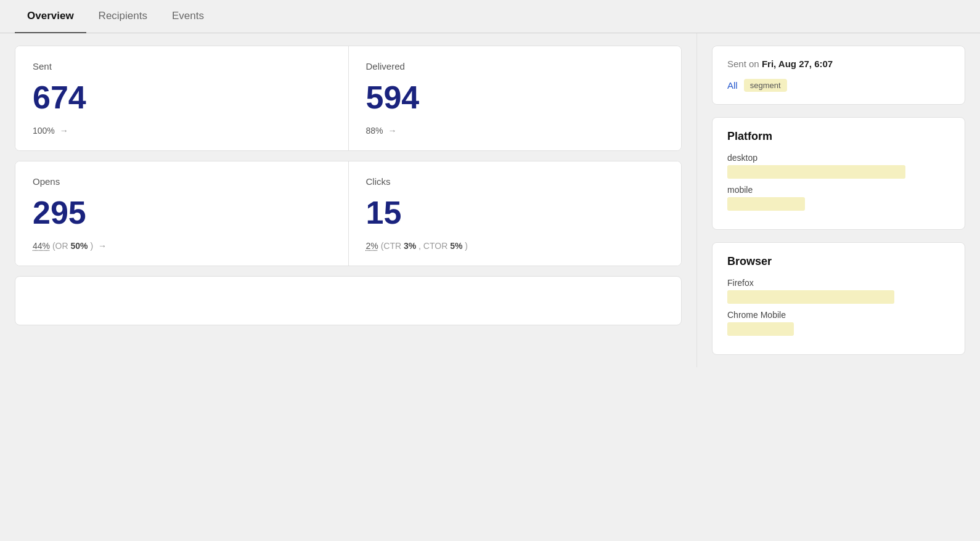 The image size is (980, 541). What do you see at coordinates (91, 246) in the screenshot?
I see `opens-or-close: )` at bounding box center [91, 246].